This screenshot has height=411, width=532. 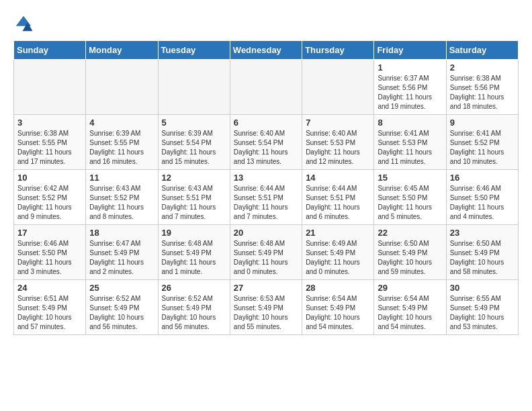 What do you see at coordinates (482, 177) in the screenshot?
I see `day-number: 16` at bounding box center [482, 177].